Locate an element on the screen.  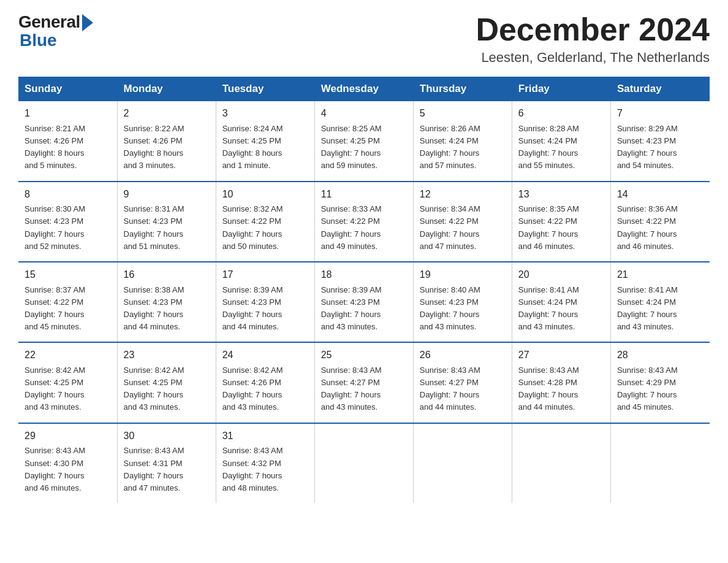
day-info: Sunrise: 8:22 AM Sunset: 4:26 PM Dayligh… is located at coordinates (167, 147).